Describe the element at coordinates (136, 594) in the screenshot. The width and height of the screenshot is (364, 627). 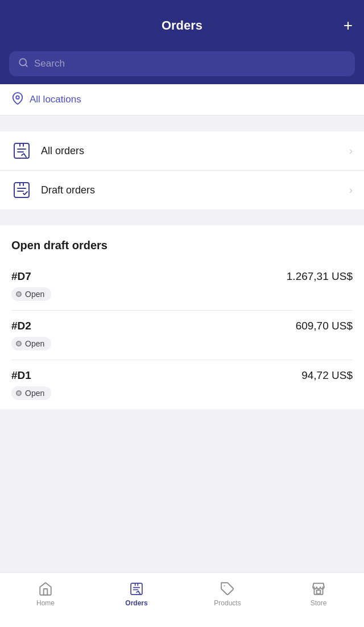
I see `nav-item-orders: Orders` at that location.